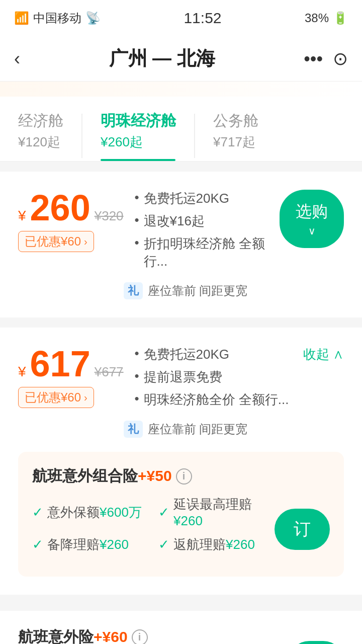 Image resolution: width=362 pixels, height=644 pixels. I want to click on insurance-item-1: ✓ 意外保额¥600万, so click(90, 512).